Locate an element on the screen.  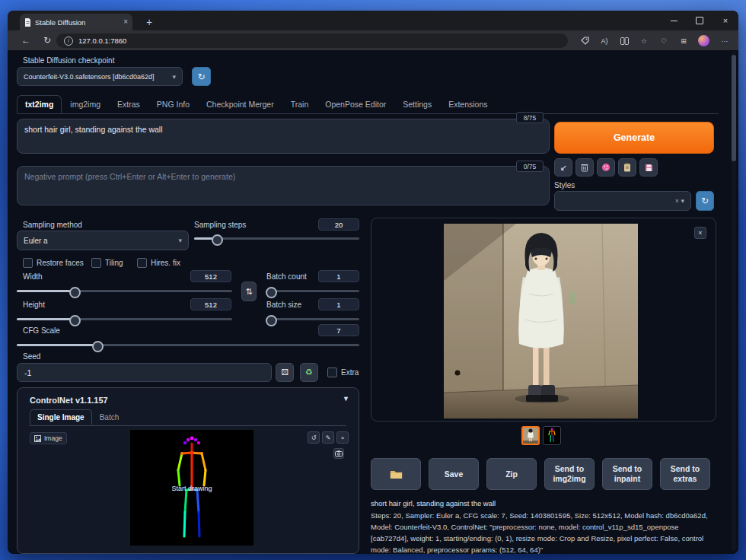
main-tab-bar: txt2img img2img Extras PNG Info Checkpoi… is located at coordinates (368, 104).